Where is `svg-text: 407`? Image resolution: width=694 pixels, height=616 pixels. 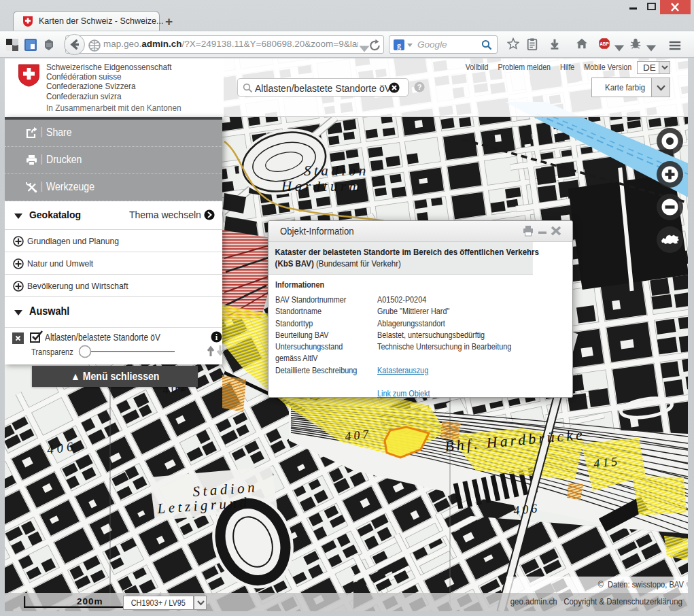
svg-text: 407 is located at coordinates (358, 435).